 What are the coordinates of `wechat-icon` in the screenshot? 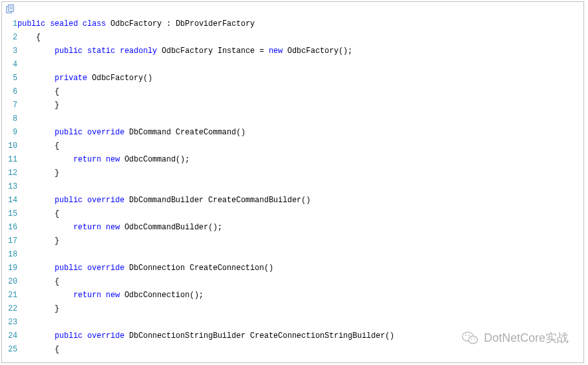 It's located at (470, 338).